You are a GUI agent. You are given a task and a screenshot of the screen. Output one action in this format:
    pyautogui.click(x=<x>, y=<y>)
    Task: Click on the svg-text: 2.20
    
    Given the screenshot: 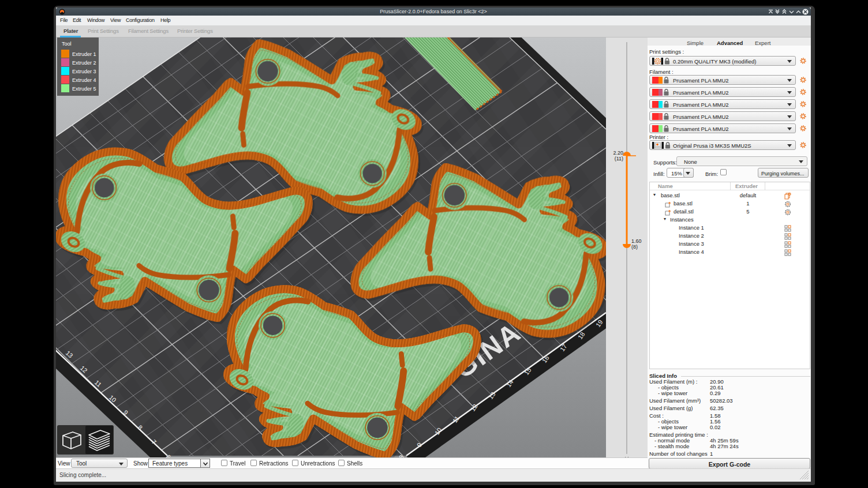 What is the action you would take?
    pyautogui.click(x=618, y=153)
    